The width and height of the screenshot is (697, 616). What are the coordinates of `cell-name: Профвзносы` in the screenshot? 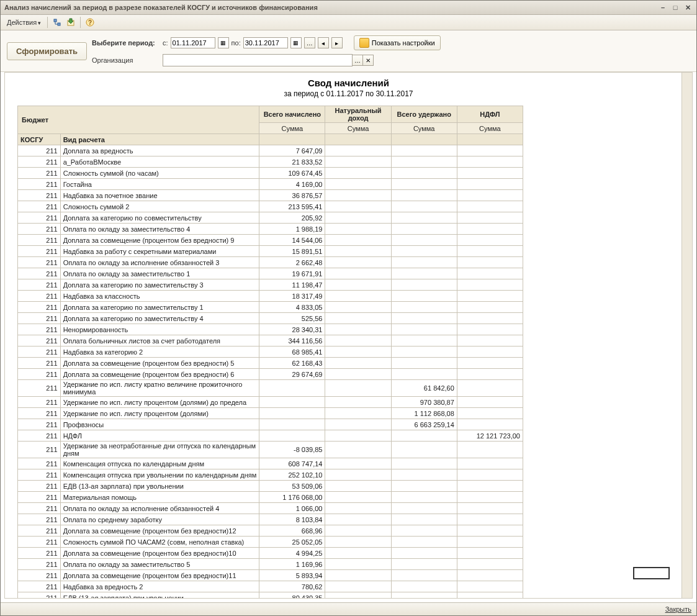 It's located at (160, 425).